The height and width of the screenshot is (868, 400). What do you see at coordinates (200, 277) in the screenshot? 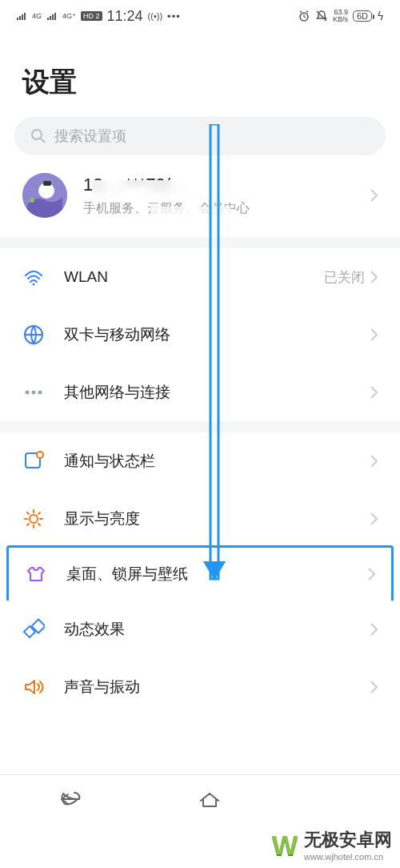
I see `row-wlan: WLAN 已关闭` at bounding box center [200, 277].